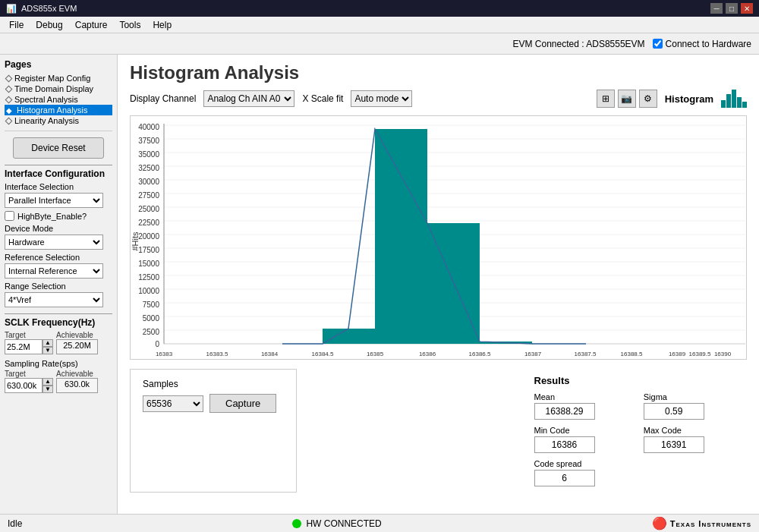 Image resolution: width=759 pixels, height=532 pixels. Describe the element at coordinates (54, 300) in the screenshot. I see `range-selection-dropdown: 4*Vref` at that location.